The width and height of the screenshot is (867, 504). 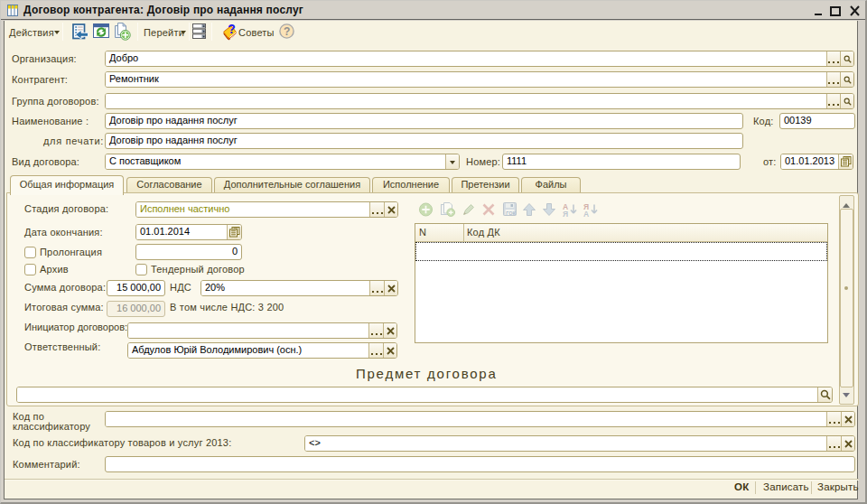 I want to click on svg-text: А, so click(x=586, y=213).